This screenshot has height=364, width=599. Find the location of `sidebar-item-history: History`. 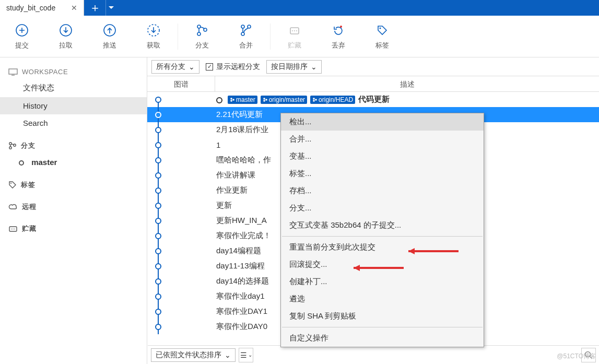

sidebar-item-history: History is located at coordinates (73, 105).